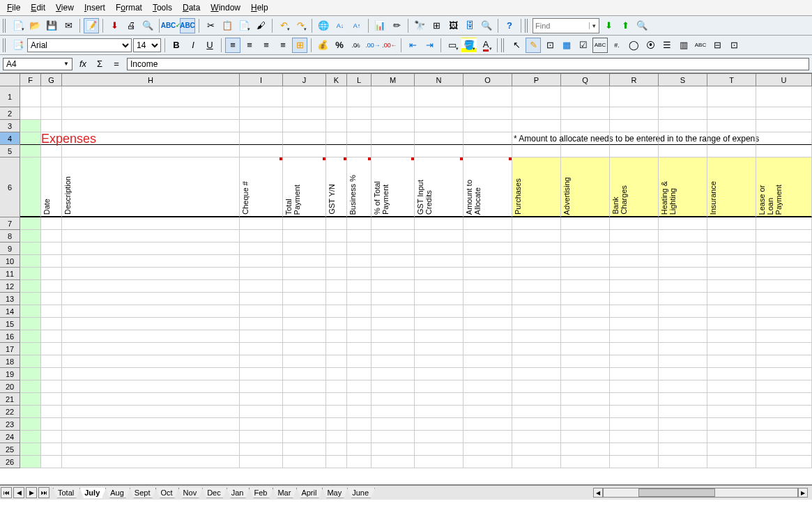 The width and height of the screenshot is (812, 508). What do you see at coordinates (393, 151) in the screenshot?
I see `cell-M5` at bounding box center [393, 151].